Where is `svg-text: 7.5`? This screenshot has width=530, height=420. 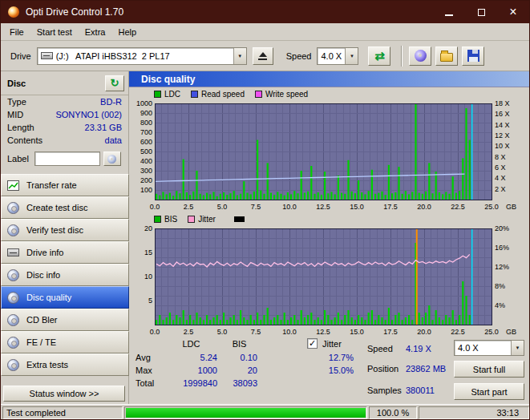
svg-text: 7.5 is located at coordinates (257, 332).